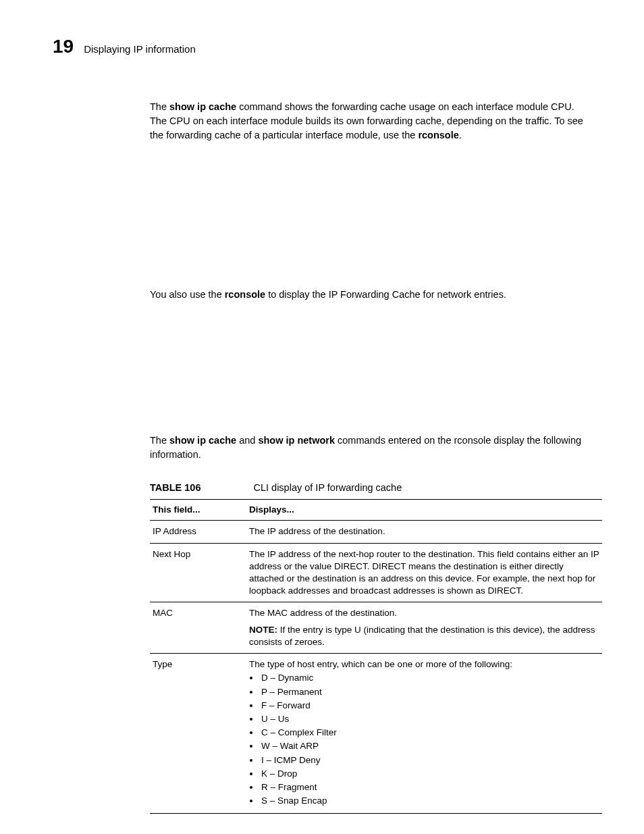  Describe the element at coordinates (424, 573) in the screenshot. I see `cell-displays: The IP address of the next-hop router to…` at that location.